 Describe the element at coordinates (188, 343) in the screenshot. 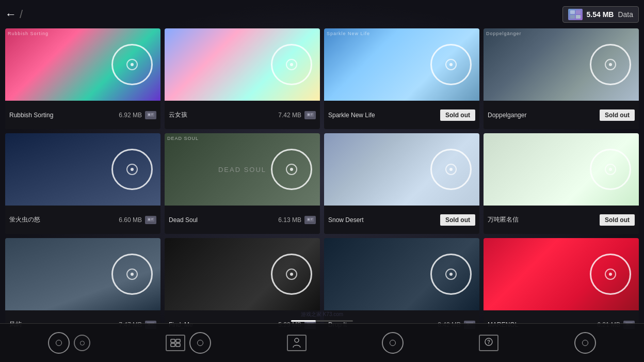

I see `bottom-grid-btn` at that location.